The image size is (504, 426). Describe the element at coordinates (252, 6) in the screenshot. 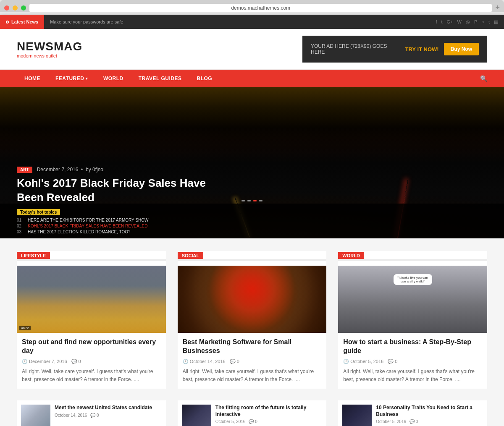

I see `browser-frame: demos.machathemes.com +` at that location.